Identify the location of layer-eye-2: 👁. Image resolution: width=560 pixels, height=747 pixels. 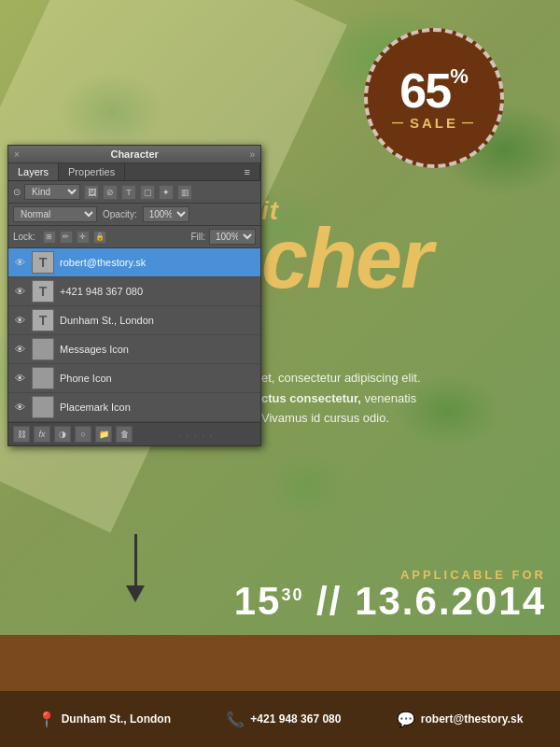
(20, 291).